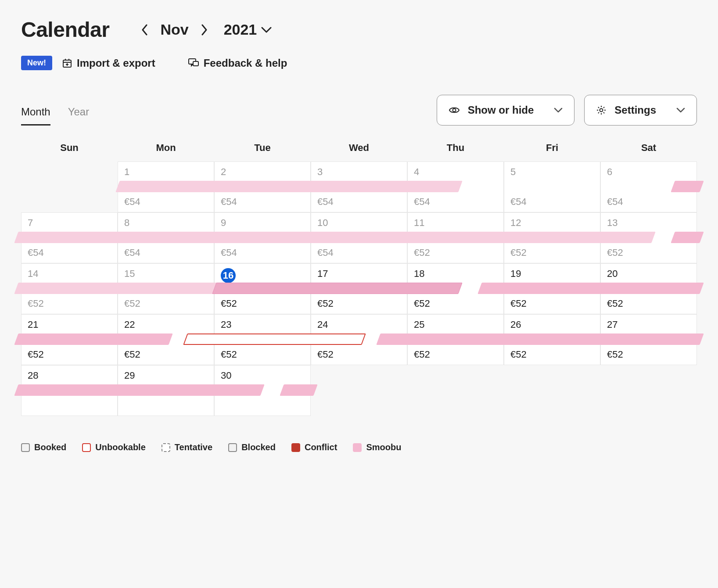 This screenshot has height=588, width=718. What do you see at coordinates (359, 223) in the screenshot?
I see `day-number: 10` at bounding box center [359, 223].